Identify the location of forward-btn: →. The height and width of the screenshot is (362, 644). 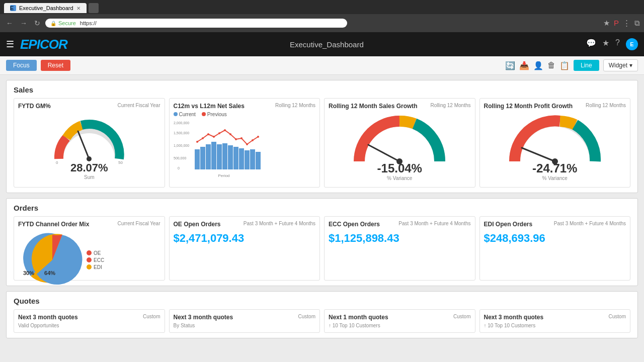
(24, 23).